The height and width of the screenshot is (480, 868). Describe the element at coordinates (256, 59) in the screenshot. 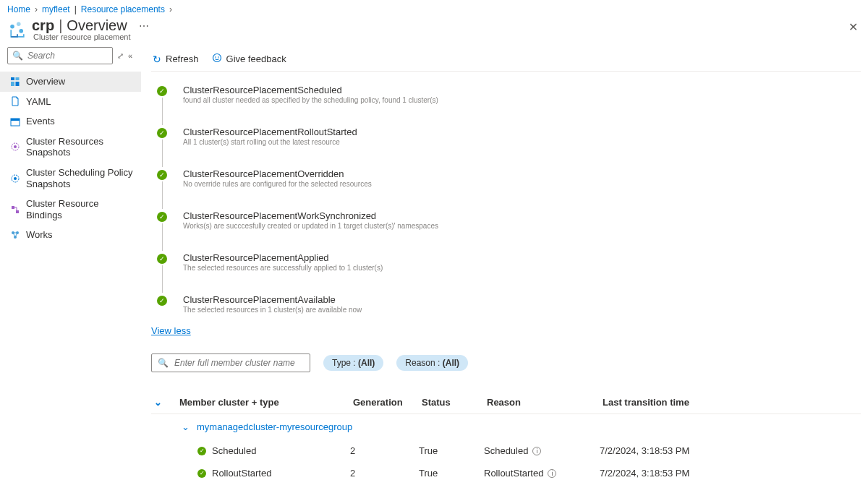

I see `feedback-label: Give feedback` at that location.